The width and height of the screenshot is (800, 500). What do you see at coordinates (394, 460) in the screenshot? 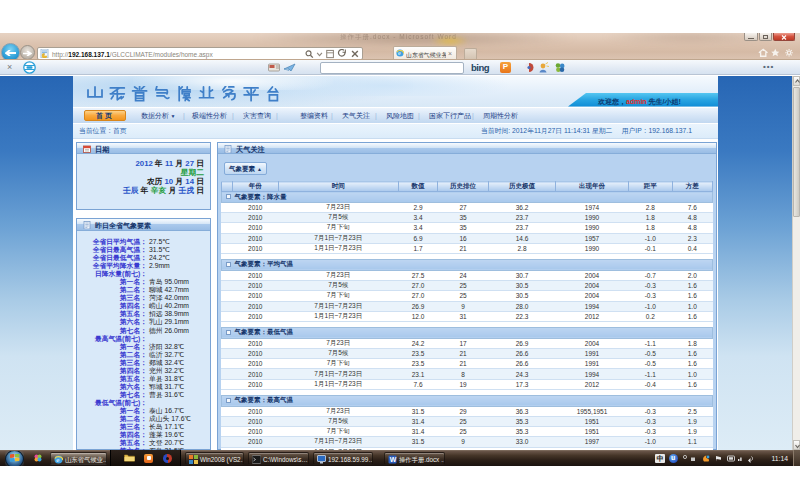
I see `svg-text: W` at bounding box center [394, 460].